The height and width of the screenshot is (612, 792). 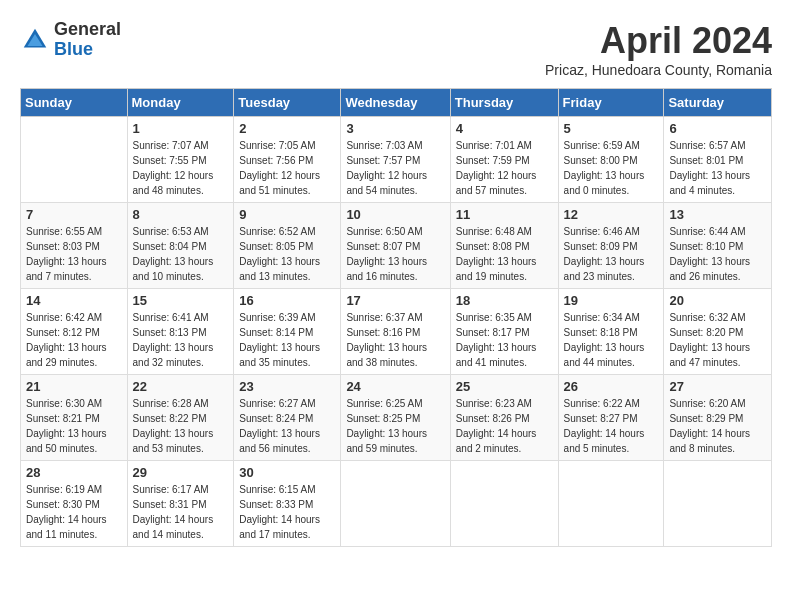 What do you see at coordinates (611, 332) in the screenshot?
I see `calendar-cell: 19Sunrise: 6:34 AM Sunset: 8:18 PM Dayli…` at bounding box center [611, 332].